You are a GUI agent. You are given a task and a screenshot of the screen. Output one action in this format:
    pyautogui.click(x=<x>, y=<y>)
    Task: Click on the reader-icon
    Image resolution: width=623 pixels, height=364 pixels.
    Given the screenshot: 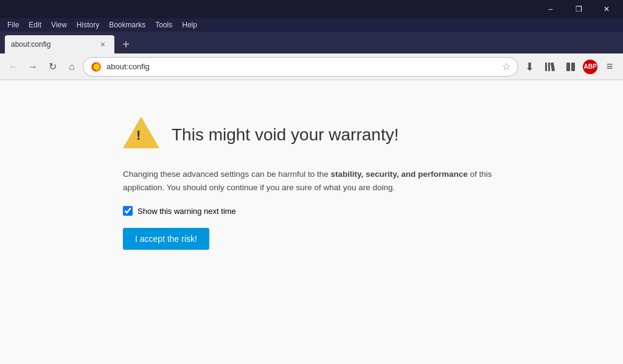 What is the action you would take?
    pyautogui.click(x=571, y=67)
    